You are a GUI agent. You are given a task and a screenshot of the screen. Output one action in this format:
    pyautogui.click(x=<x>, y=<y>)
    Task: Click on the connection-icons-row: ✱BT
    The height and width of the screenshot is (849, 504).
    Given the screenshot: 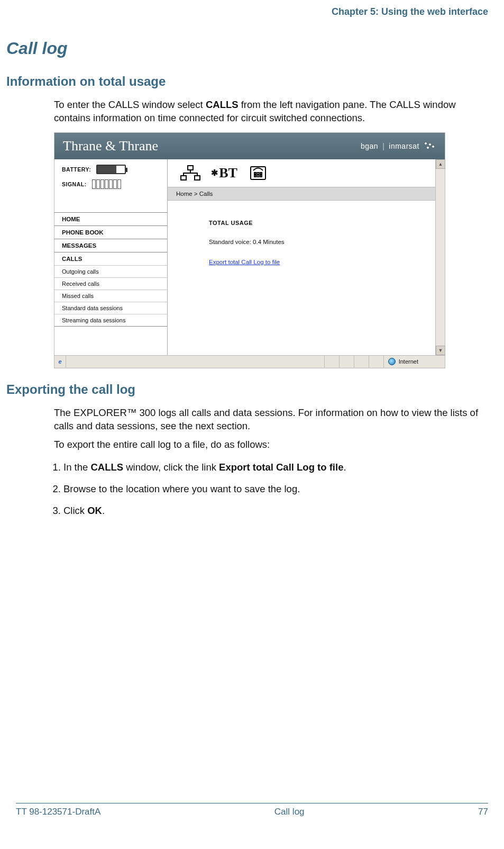 What is the action you would take?
    pyautogui.click(x=306, y=173)
    